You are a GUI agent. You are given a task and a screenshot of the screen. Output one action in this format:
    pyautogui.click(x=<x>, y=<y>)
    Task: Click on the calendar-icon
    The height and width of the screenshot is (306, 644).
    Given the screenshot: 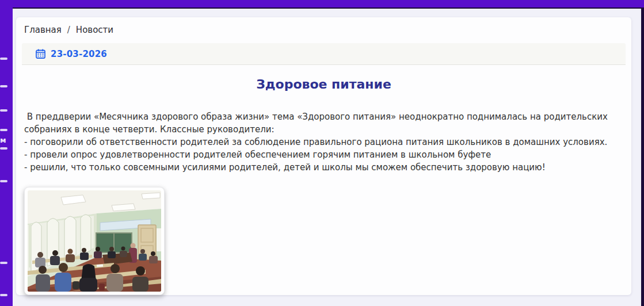 What is the action you would take?
    pyautogui.click(x=40, y=54)
    